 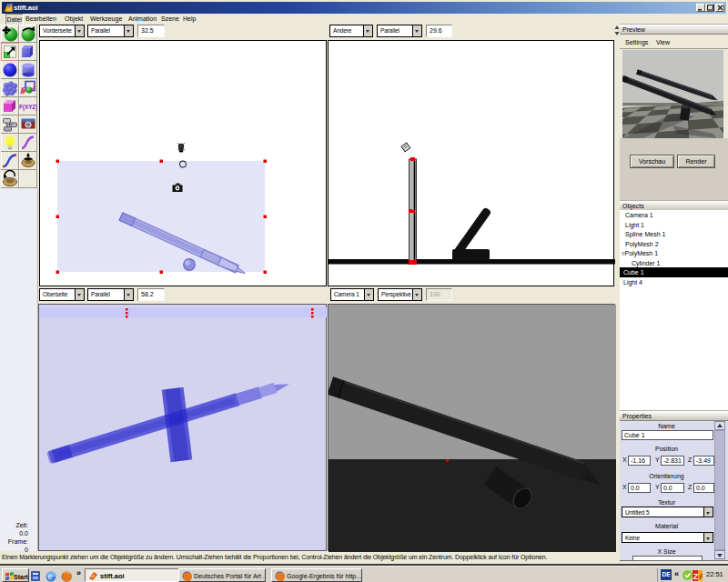 What do you see at coordinates (28, 107) in the screenshot?
I see `svg-text: F(XYZ)` at bounding box center [28, 107].